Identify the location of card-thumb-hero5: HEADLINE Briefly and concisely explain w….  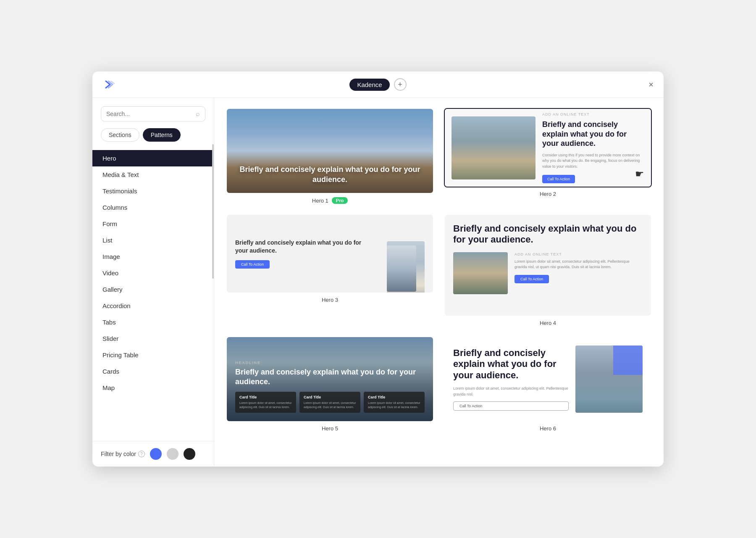
(330, 379).